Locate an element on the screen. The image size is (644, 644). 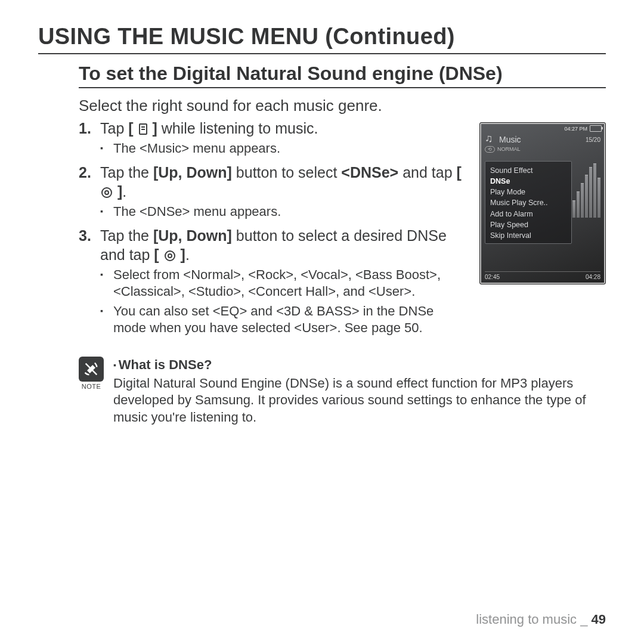
menu-item-sound-effect: Sound Effect is located at coordinates (528, 171).